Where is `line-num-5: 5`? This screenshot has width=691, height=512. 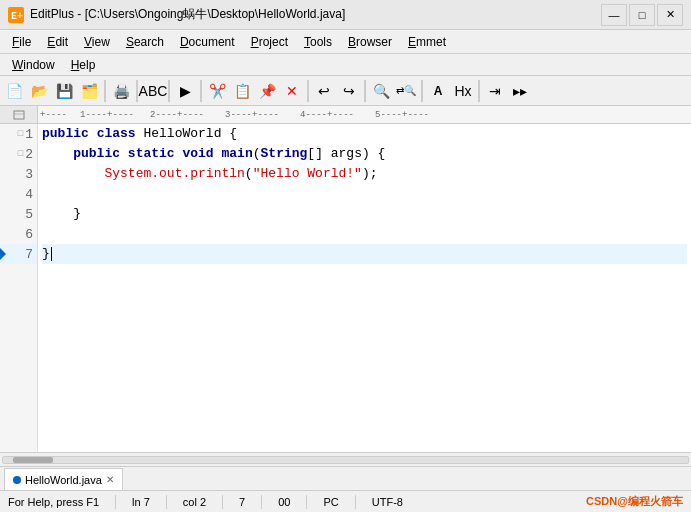
line-num-5: 5 is located at coordinates (18, 214).